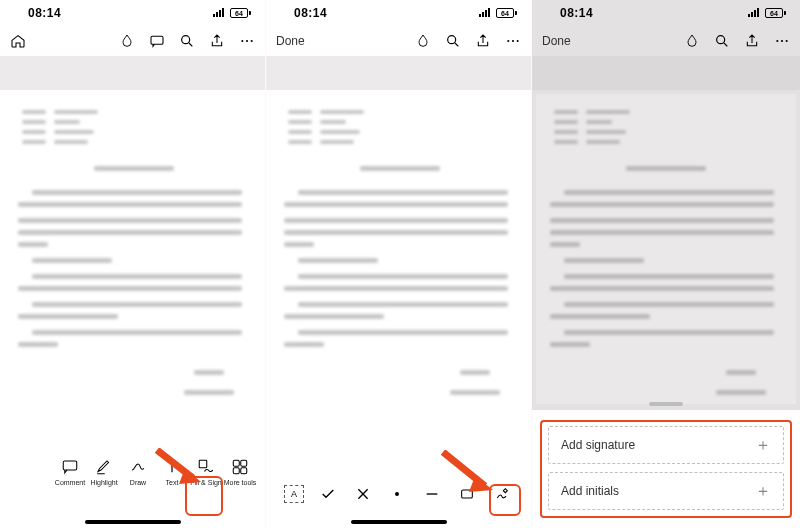  I want to click on bottom-toolbar: Comment Highlight Draw Text Fill & Sign, so click(132, 493).